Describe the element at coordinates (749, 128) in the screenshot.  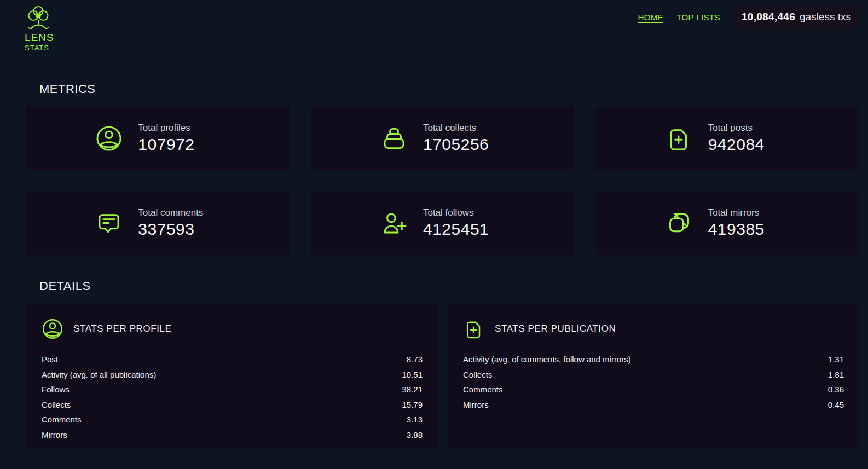
I see `metric-label: Total posts` at that location.